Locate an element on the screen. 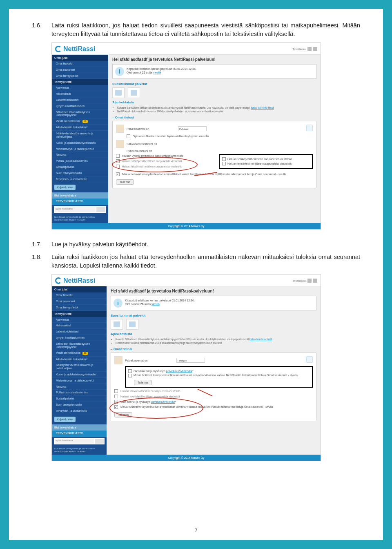 The image size is (392, 549). section-omat-tietosi: Omat tietosi is located at coordinates (125, 118).